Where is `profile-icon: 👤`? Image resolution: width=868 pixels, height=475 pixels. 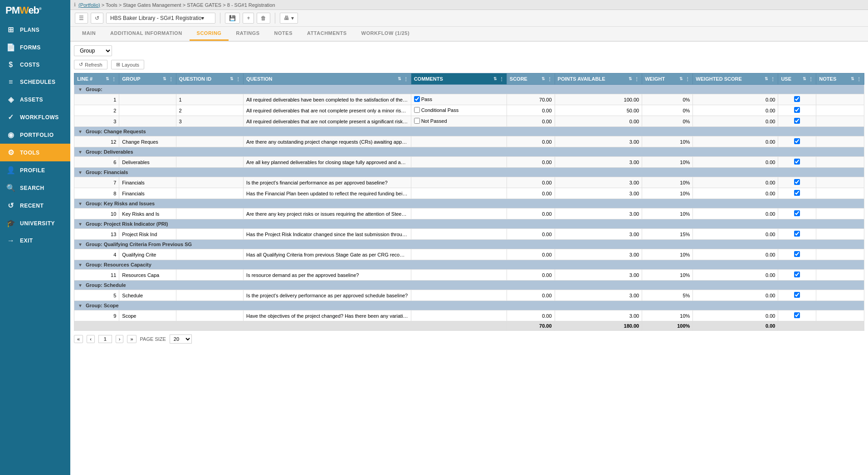
profile-icon: 👤 is located at coordinates (11, 170).